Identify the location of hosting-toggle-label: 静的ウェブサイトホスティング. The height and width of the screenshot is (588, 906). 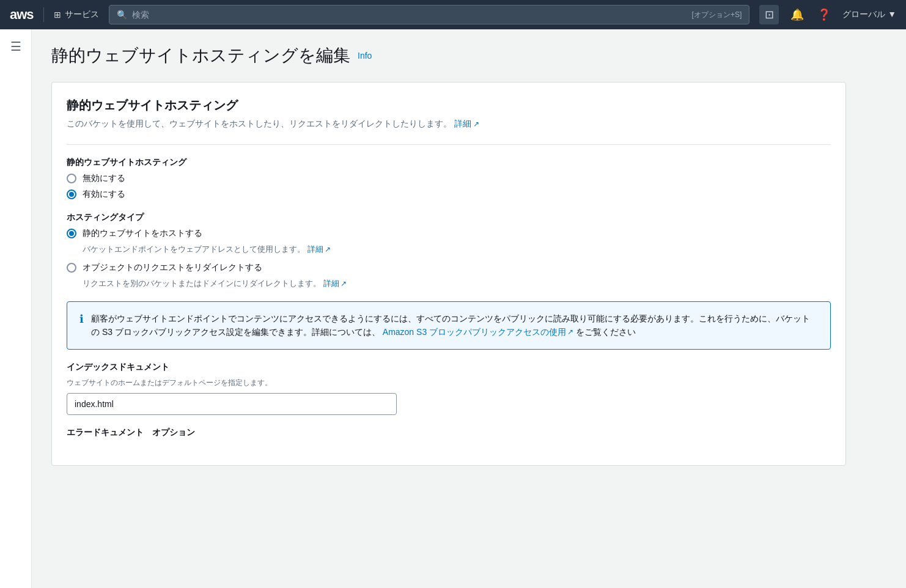
(449, 163).